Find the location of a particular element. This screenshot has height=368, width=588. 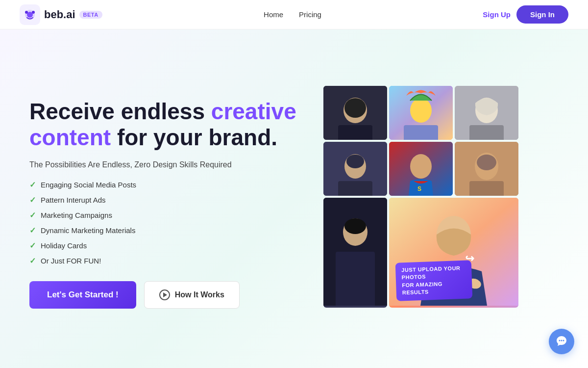

logo: beb.ai BETA is located at coordinates (61, 15).